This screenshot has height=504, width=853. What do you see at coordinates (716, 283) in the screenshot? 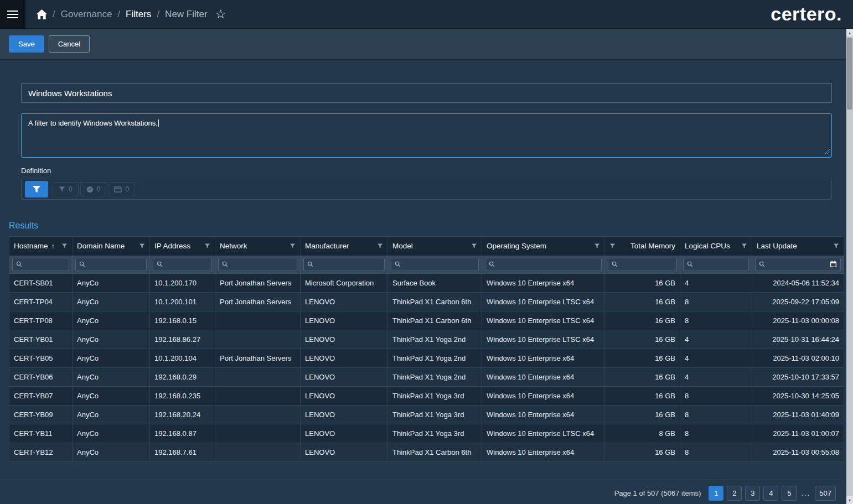
I see `table-cell: 4` at bounding box center [716, 283].